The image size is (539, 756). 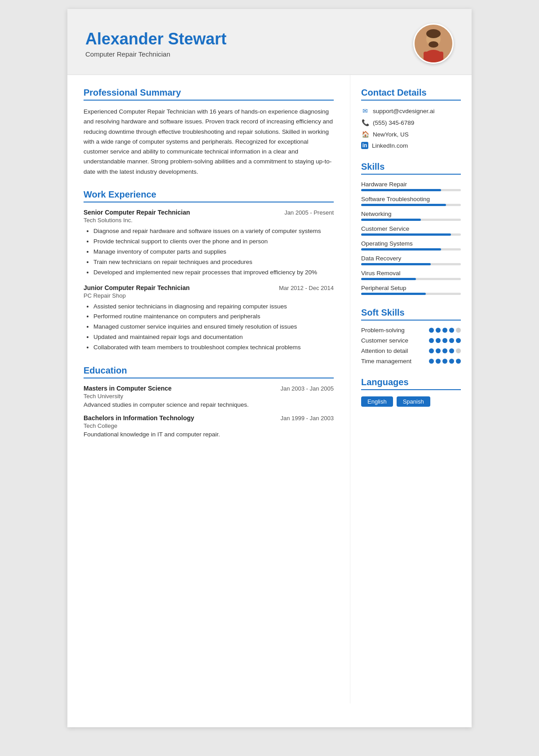 What do you see at coordinates (139, 418) in the screenshot?
I see `edu-2-degree: Bachelors in Information Technology` at bounding box center [139, 418].